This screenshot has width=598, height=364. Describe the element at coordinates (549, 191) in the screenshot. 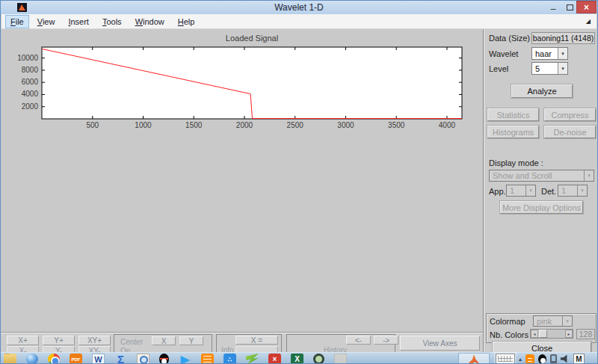

I see `det-label: Det.` at that location.